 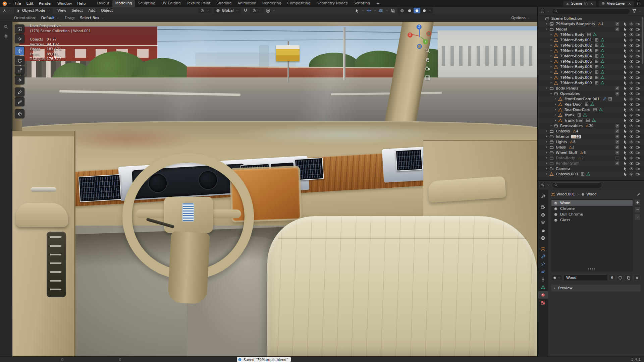 What do you see at coordinates (591, 51) in the screenshot?
I see `outliner-item-79merc-body-003: 79Merc-Body.003` at bounding box center [591, 51].